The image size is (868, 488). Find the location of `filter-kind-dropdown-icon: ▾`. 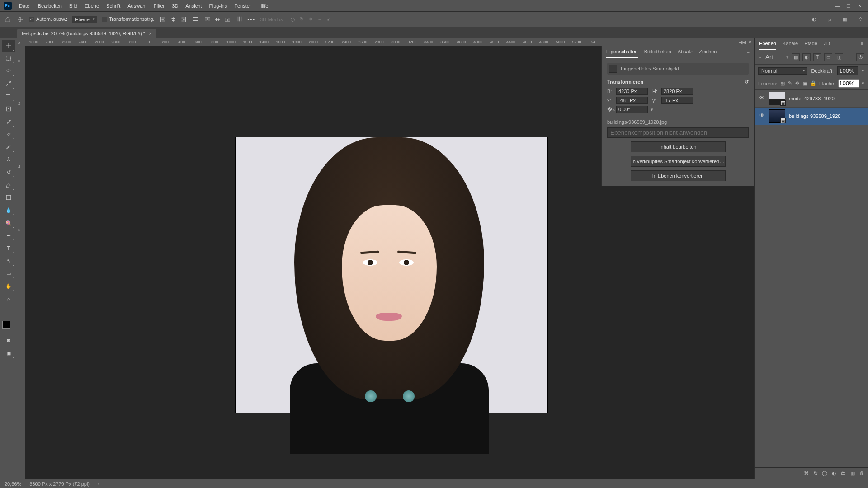

filter-kind-dropdown-icon: ▾ is located at coordinates (788, 57).